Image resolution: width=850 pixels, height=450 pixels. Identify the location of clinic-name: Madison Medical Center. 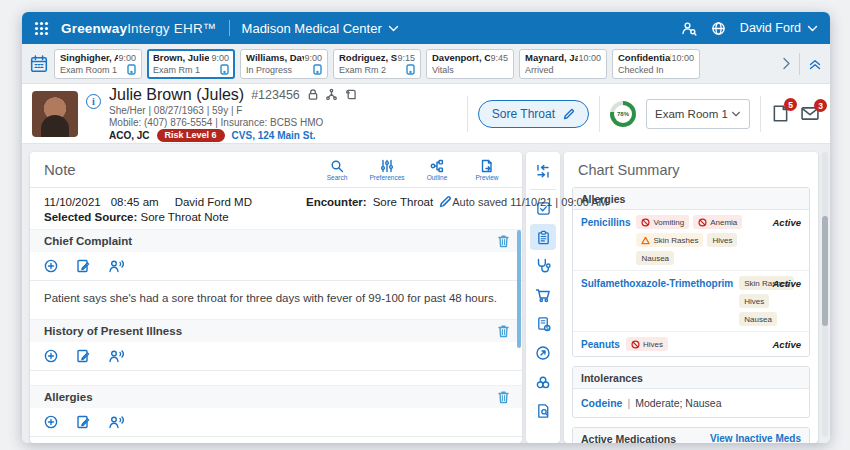
(312, 28).